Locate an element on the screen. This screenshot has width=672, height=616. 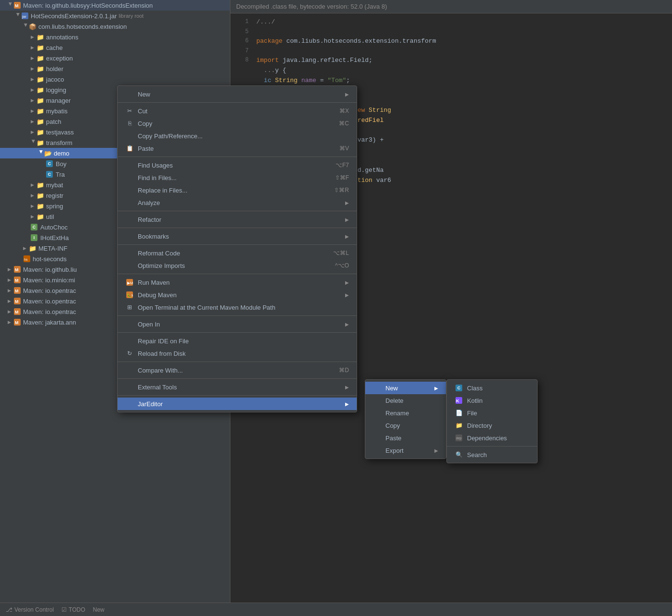
sidebar-item-sublabel: library root is located at coordinates (131, 16).